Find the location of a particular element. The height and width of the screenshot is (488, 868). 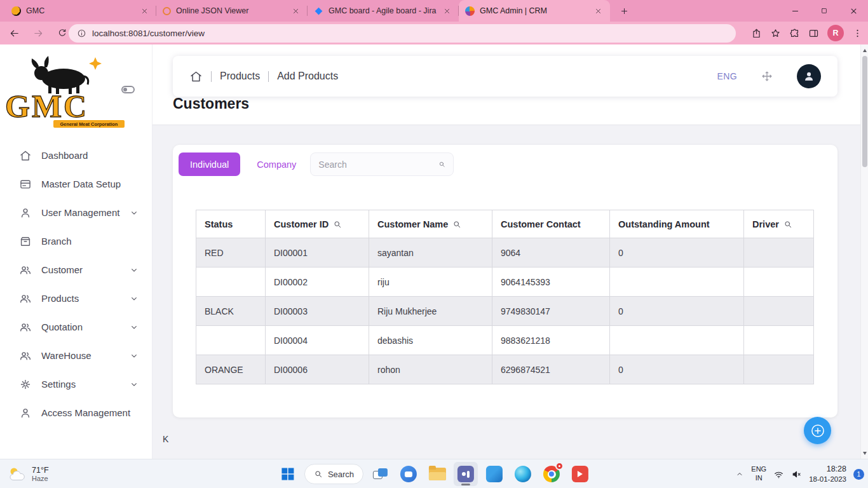

table-row: DI00002 riju 9064145393 is located at coordinates (505, 282).